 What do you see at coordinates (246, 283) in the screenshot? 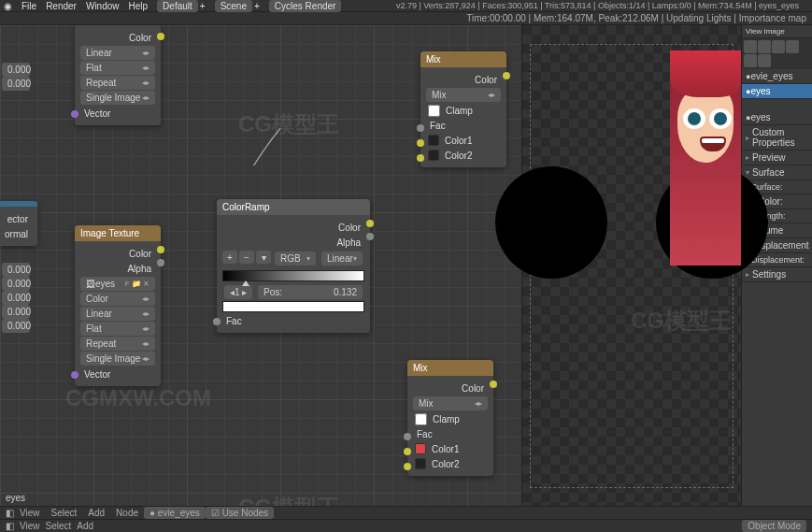
I see `ramp-handle` at bounding box center [246, 283].